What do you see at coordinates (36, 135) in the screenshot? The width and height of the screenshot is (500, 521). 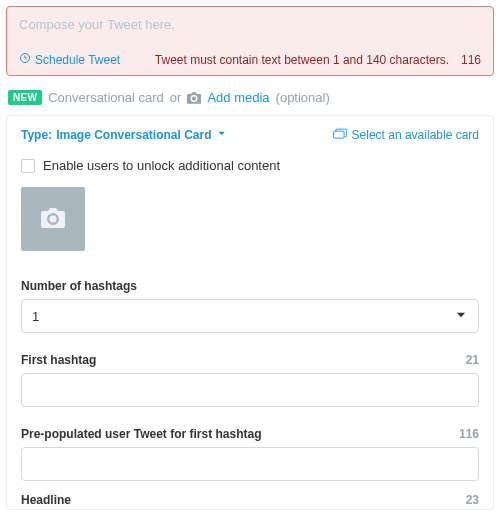 I see `type-prefix: Type:` at bounding box center [36, 135].